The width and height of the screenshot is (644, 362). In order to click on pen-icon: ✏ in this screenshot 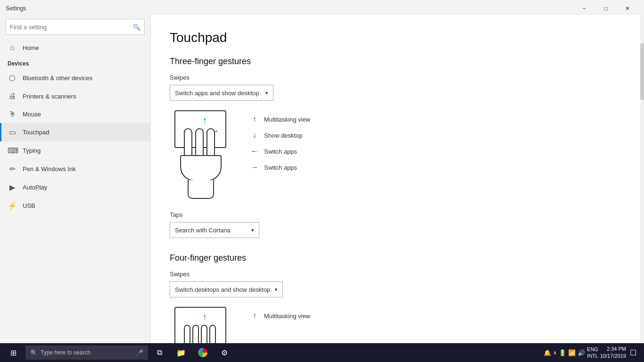, I will do `click(12, 169)`.